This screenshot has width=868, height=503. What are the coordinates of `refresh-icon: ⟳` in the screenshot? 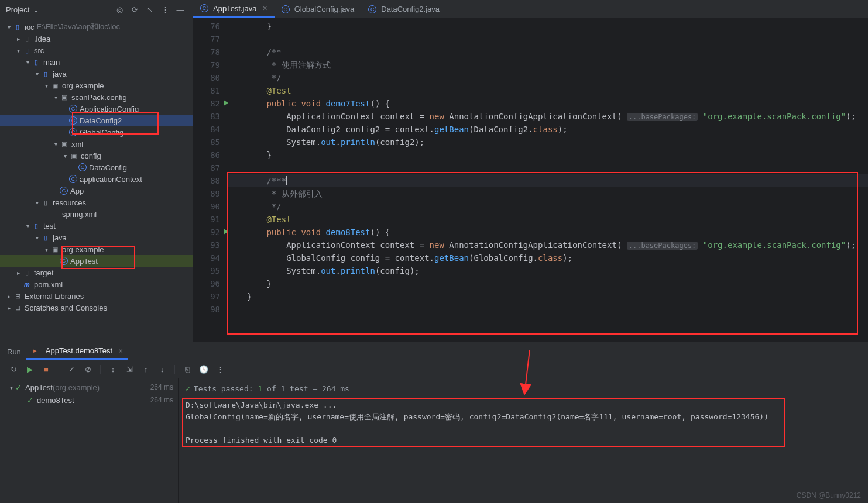 It's located at (135, 9).